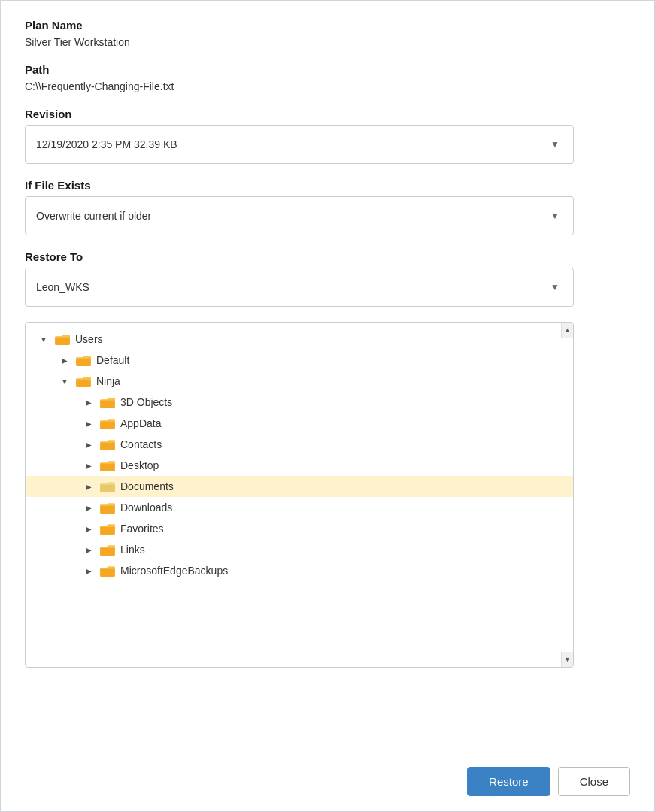  What do you see at coordinates (541, 144) in the screenshot?
I see `revision-separator` at bounding box center [541, 144].